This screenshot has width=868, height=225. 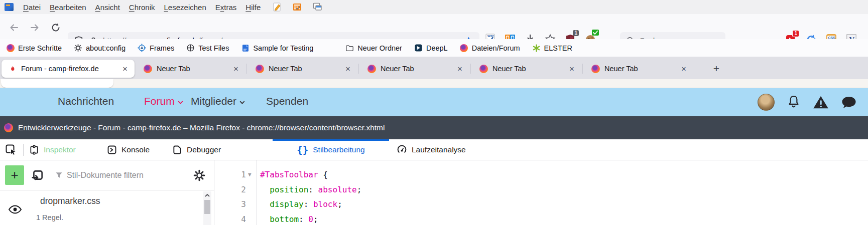 What do you see at coordinates (99, 48) in the screenshot?
I see `bookmark-about-config: about:config` at bounding box center [99, 48].